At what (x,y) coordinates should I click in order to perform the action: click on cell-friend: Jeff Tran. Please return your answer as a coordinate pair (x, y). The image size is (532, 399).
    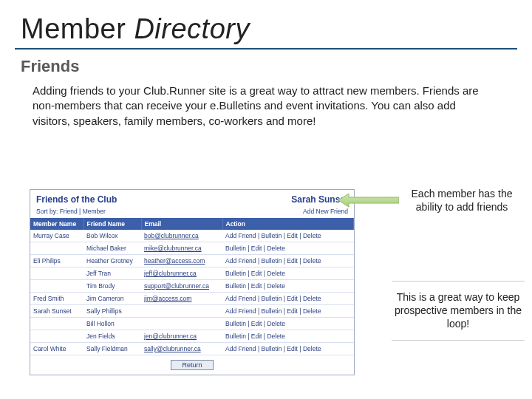
    Looking at the image, I should click on (112, 273).